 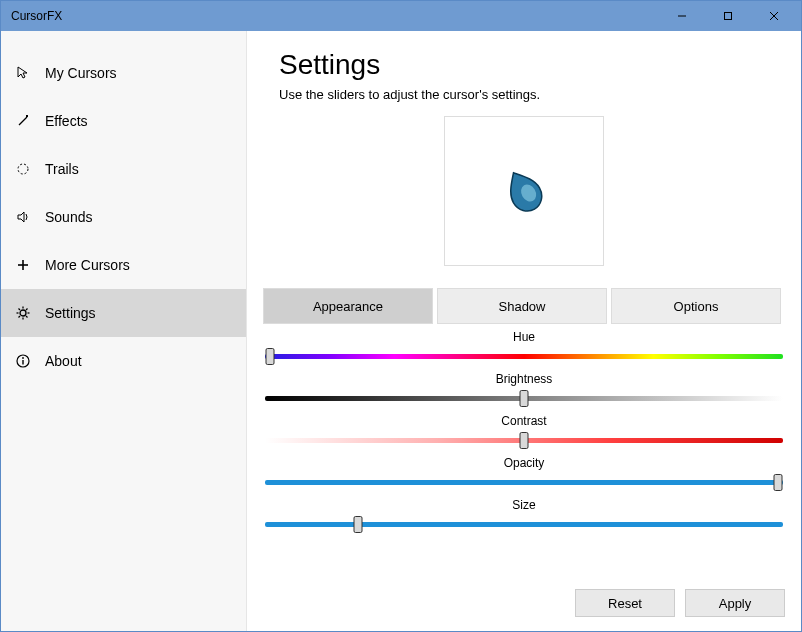 I want to click on tab-label: Options, so click(x=696, y=306).